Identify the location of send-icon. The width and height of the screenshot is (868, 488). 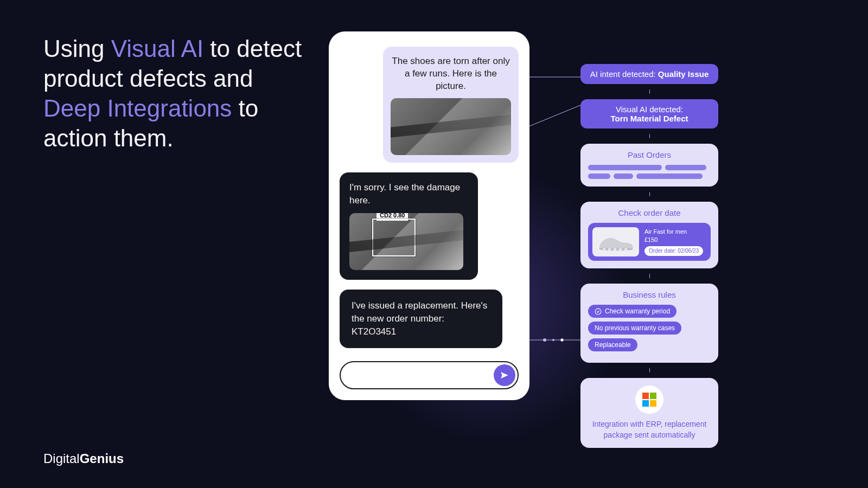
(505, 375).